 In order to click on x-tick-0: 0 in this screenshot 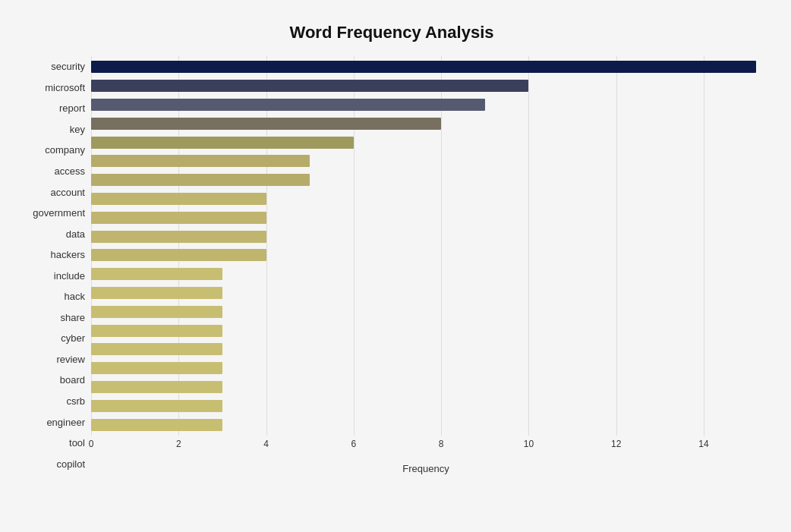, I will do `click(91, 444)`.